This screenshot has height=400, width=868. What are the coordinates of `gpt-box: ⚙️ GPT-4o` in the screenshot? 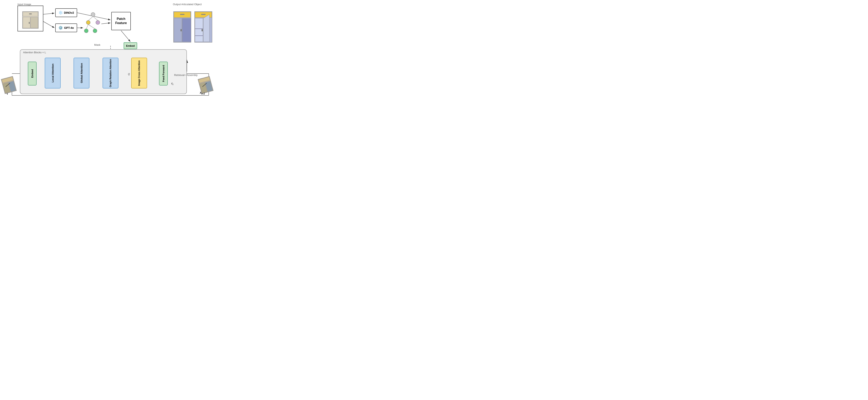 It's located at (66, 28).